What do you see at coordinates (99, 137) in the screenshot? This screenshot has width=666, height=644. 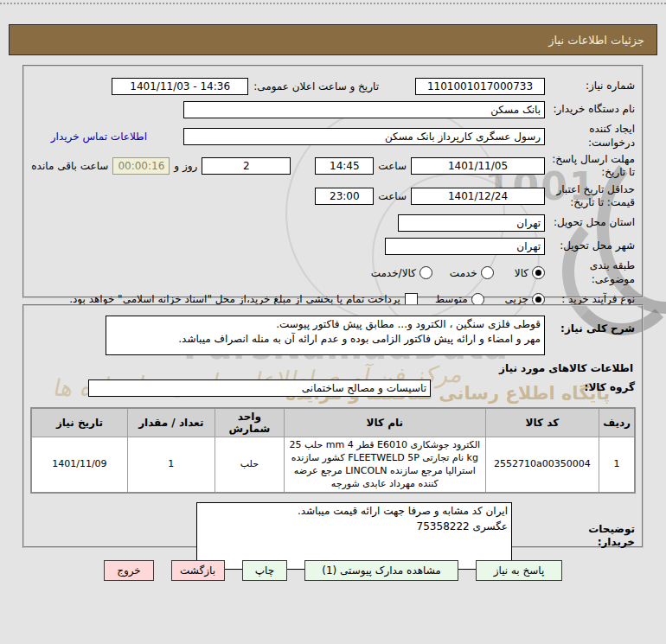 I see `buyer-contact-link: اطلاعات تماس خریدار` at bounding box center [99, 137].